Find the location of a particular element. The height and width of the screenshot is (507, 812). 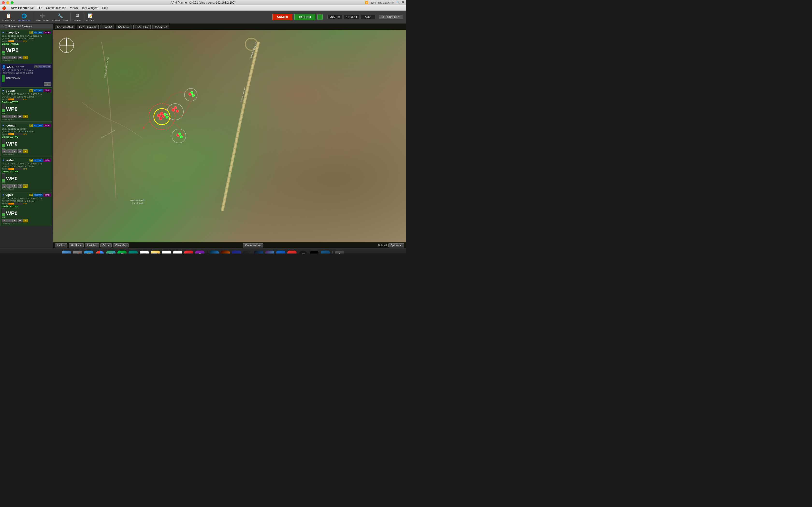

goose-row2: QUADROTOR 0263.0 m 5.2 m/s is located at coordinates (26, 97).